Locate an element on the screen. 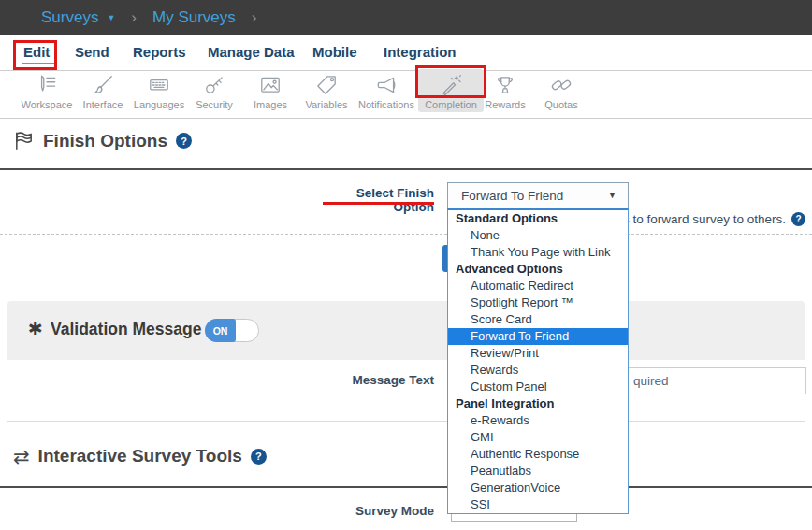 This screenshot has height=530, width=812. tab-mobile: Mobile is located at coordinates (335, 52).